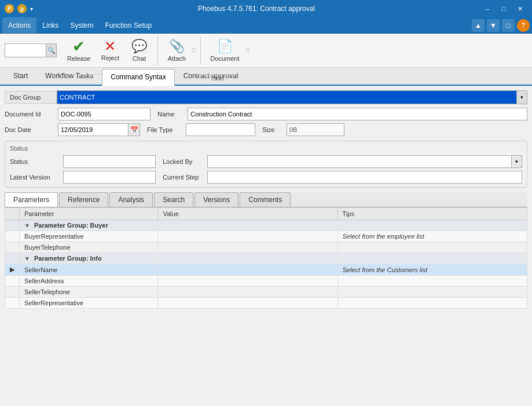 This screenshot has width=532, height=406. I want to click on attach-label: Attach, so click(177, 58).